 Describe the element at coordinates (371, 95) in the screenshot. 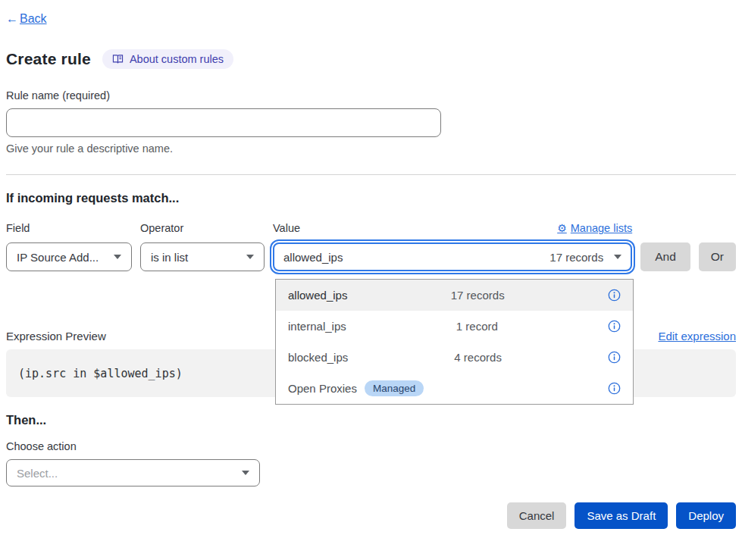

I see `rule-name-label: Rule name (required)` at that location.